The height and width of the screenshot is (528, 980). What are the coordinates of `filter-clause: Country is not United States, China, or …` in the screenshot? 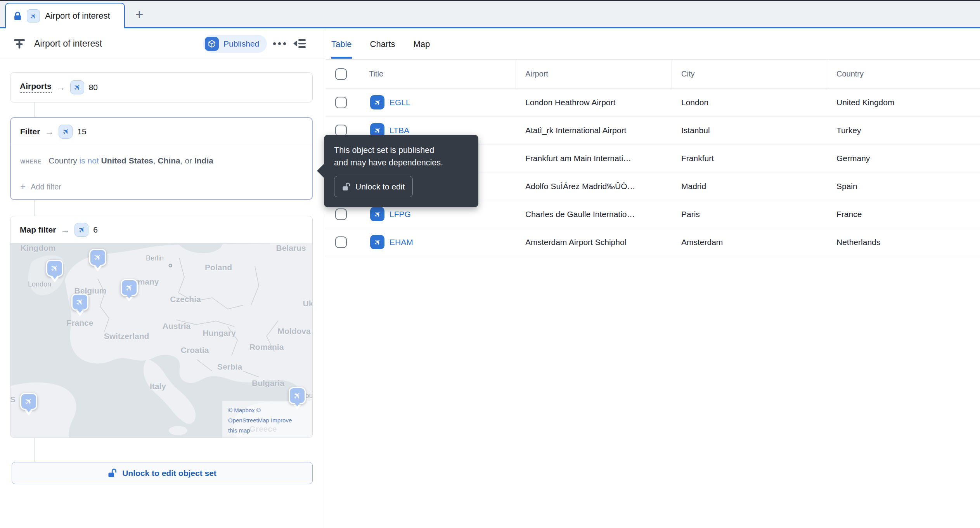 It's located at (131, 161).